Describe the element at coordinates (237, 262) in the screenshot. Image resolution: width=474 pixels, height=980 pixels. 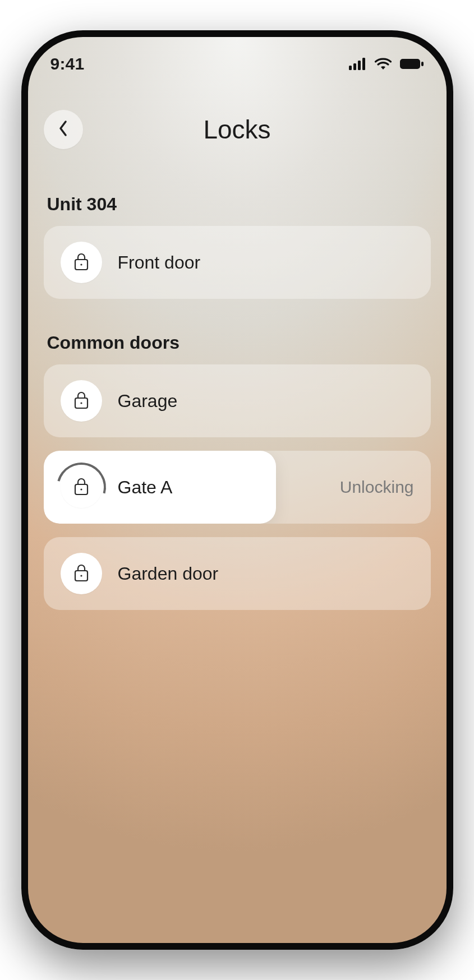
I see `lock-card: Front door` at that location.